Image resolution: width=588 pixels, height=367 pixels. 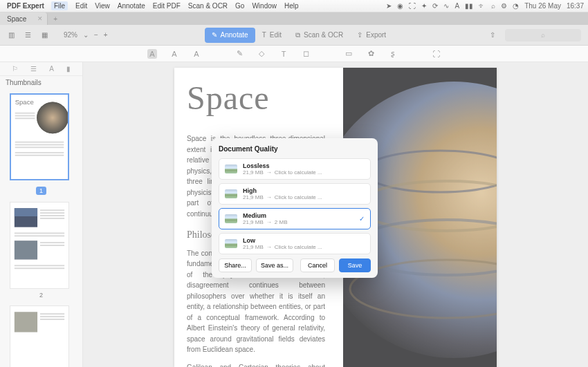 I want to click on save-as-button: Save as..., so click(x=275, y=265).